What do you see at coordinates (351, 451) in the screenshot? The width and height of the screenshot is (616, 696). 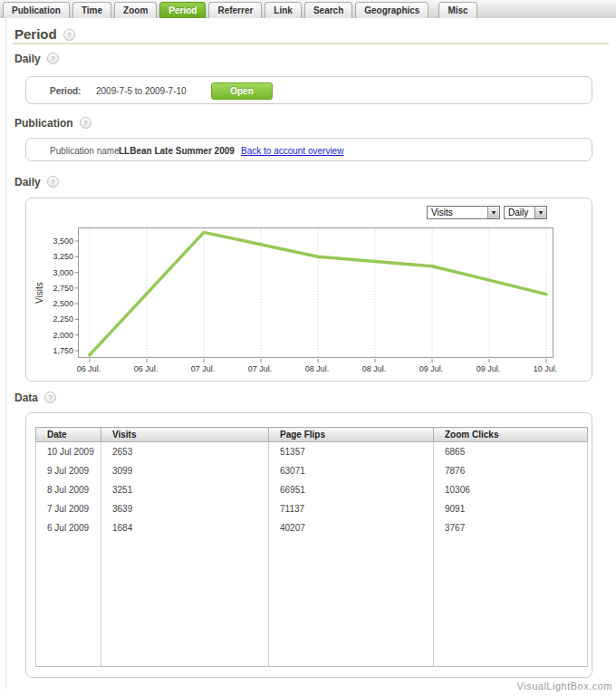 I see `cell-page-flips: 51357` at bounding box center [351, 451].